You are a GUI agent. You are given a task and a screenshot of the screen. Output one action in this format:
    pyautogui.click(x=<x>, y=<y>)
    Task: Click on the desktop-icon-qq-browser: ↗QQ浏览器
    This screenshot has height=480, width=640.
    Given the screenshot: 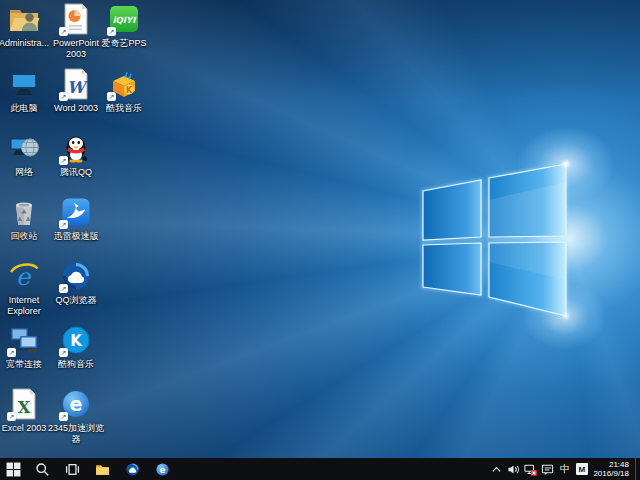 What is the action you would take?
    pyautogui.click(x=76, y=283)
    